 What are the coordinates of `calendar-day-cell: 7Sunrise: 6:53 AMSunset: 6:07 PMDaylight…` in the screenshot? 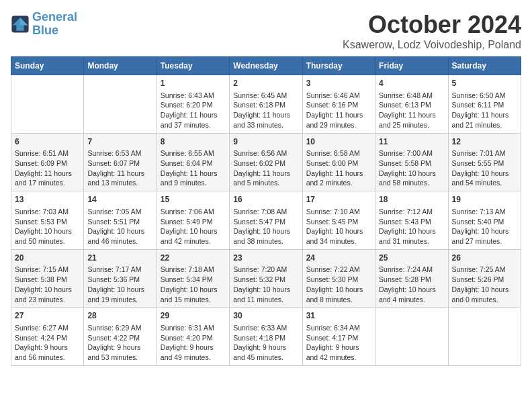 It's located at (120, 163).